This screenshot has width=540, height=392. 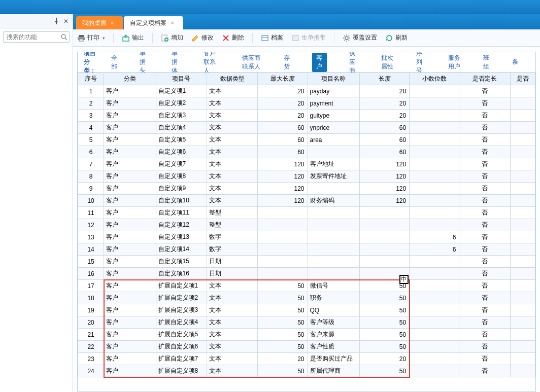 What do you see at coordinates (307, 250) in the screenshot?
I see `table-row: 14客户自定义项14数字6否` at bounding box center [307, 250].